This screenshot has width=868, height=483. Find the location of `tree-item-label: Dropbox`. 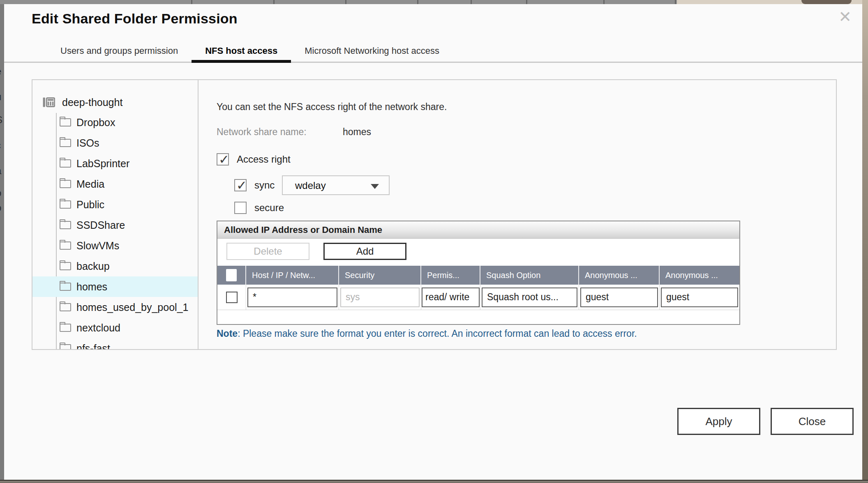

tree-item-label: Dropbox is located at coordinates (96, 122).